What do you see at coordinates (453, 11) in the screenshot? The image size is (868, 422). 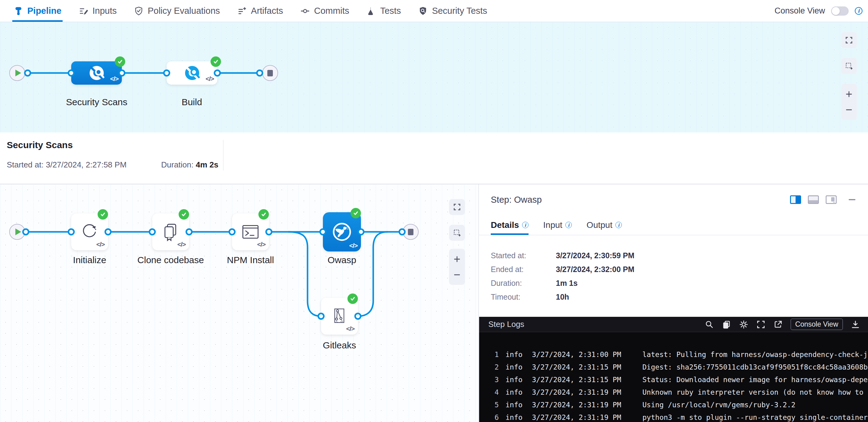 I see `tab-security-tests: Security Tests` at bounding box center [453, 11].